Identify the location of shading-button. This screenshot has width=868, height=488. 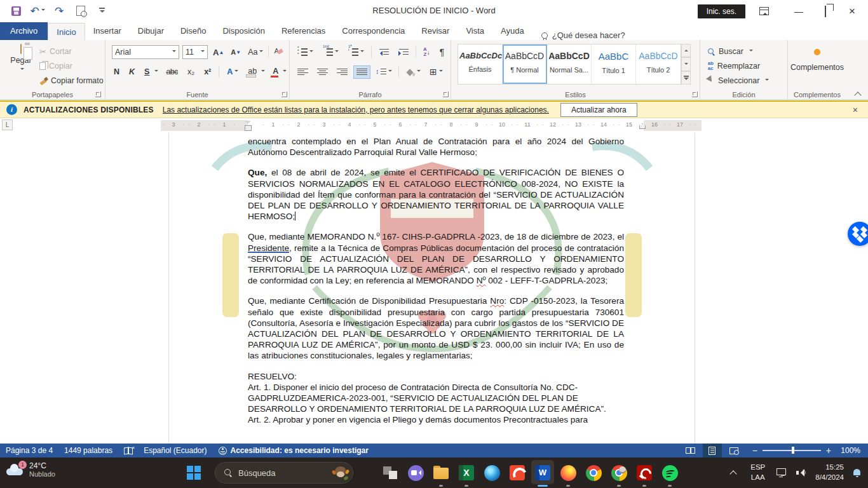
(413, 72).